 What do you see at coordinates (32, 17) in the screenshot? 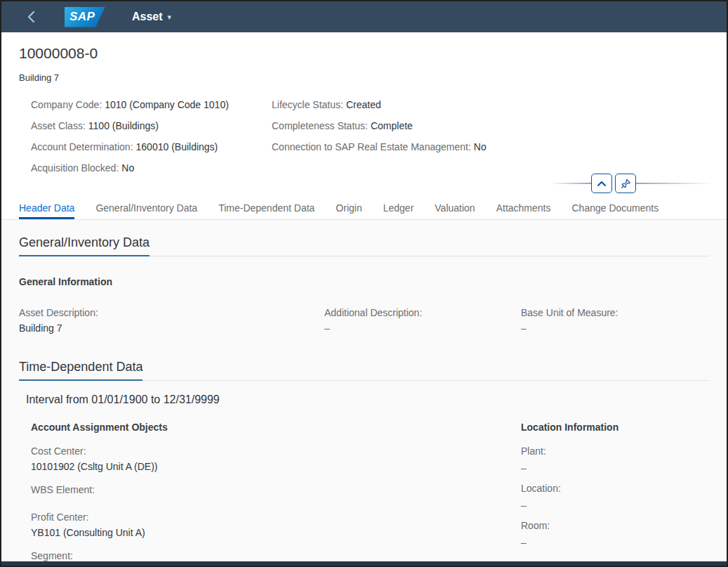
I see `chevron-left-icon` at bounding box center [32, 17].